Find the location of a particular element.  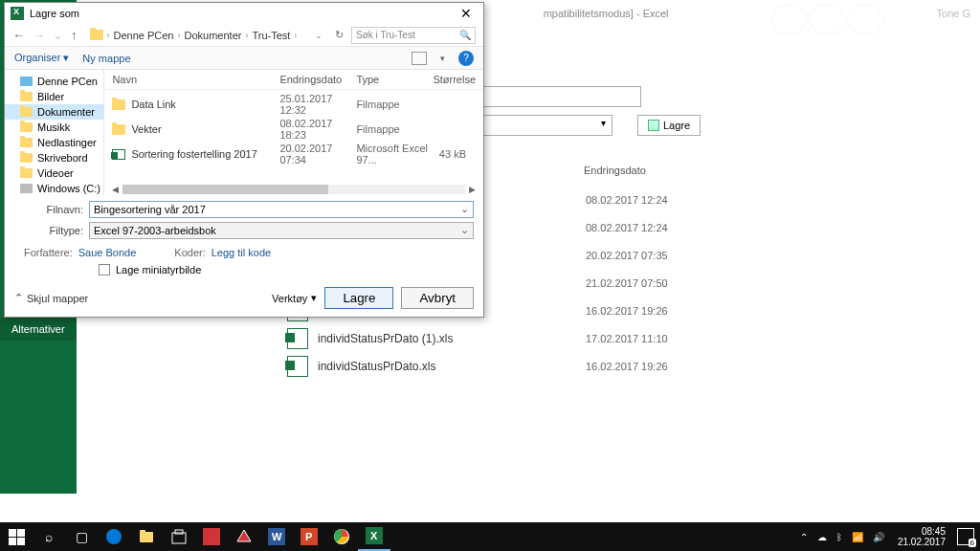

tray-chevron-icon: ⌃ is located at coordinates (804, 538).